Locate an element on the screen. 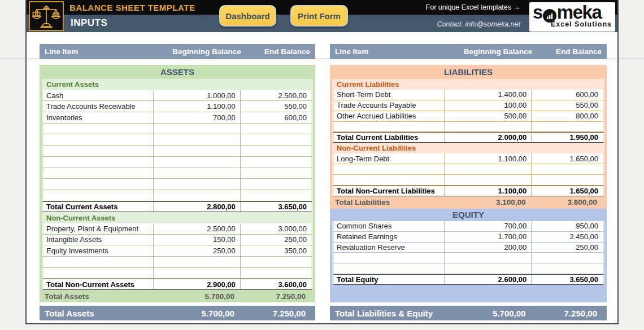 This screenshot has height=330, width=644. cell-beginning-balance: 1.000,00 is located at coordinates (197, 96).